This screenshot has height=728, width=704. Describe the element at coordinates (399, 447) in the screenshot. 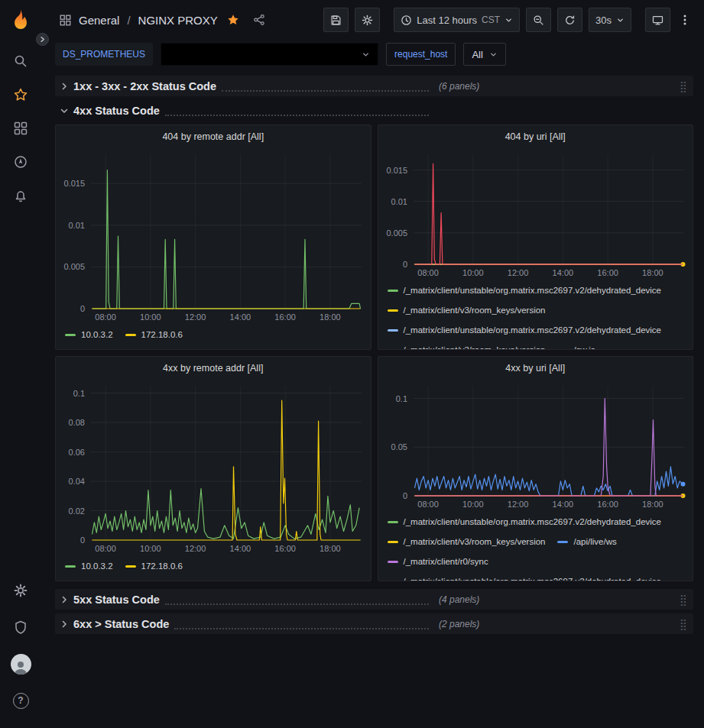

I see `svg-text: 0.05` at that location.